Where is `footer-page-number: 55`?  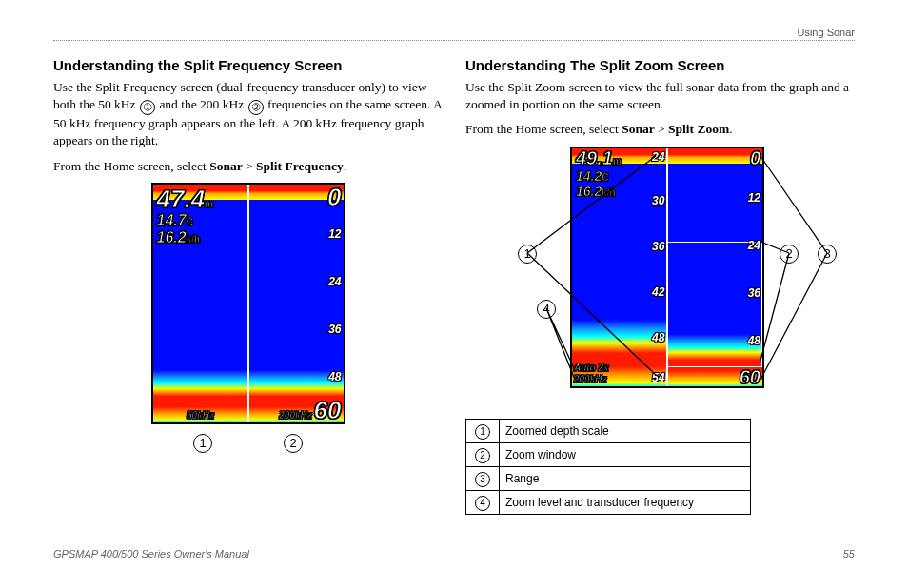
footer-page-number: 55 is located at coordinates (849, 554).